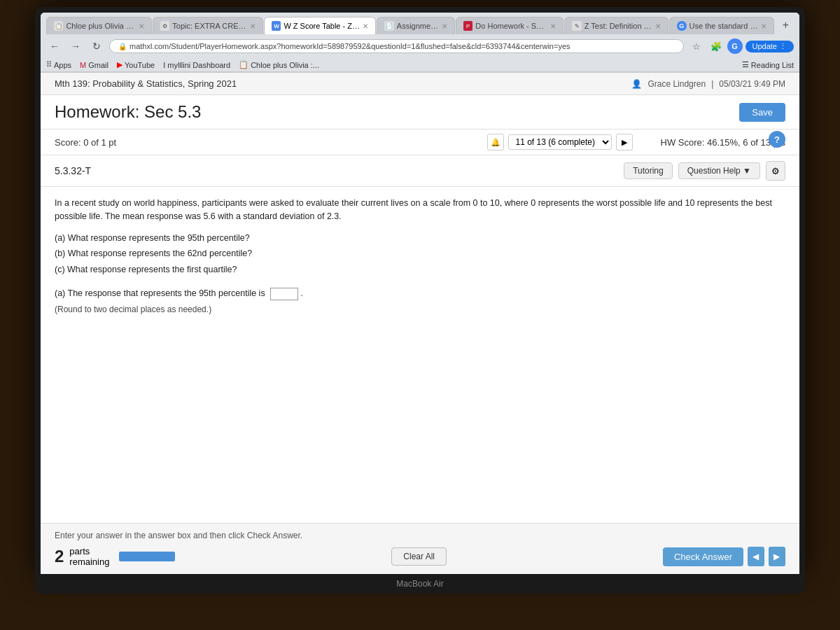 This screenshot has width=840, height=630. I want to click on round-note: (Round to two decimal places as needed.), so click(420, 309).